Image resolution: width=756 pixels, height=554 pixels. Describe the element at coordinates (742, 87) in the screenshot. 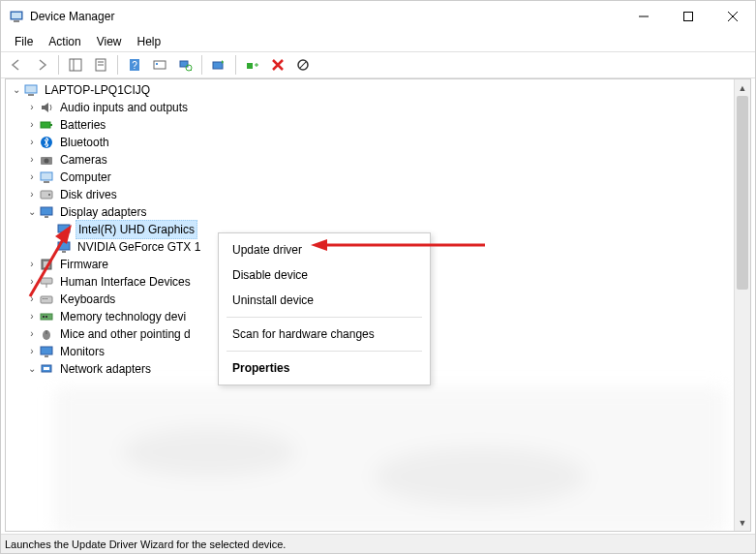

I see `scroll-up-button: ▲` at that location.